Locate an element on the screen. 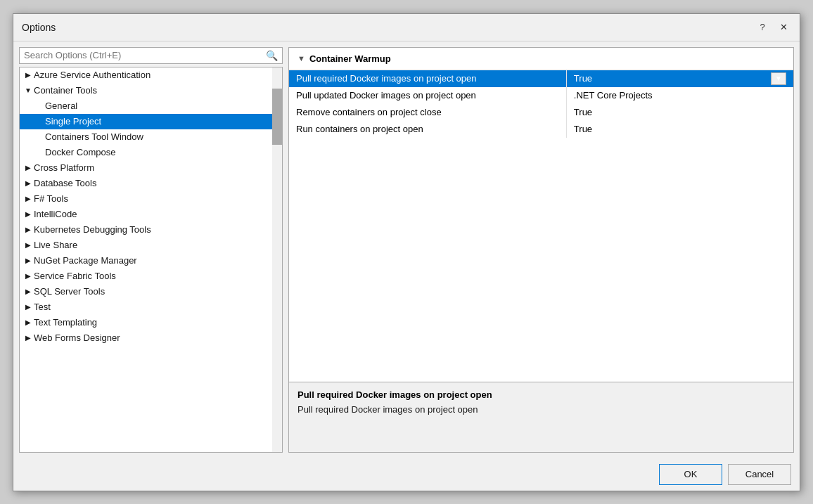 The width and height of the screenshot is (813, 504). tree-arrow-fsharp-tools: ▶ is located at coordinates (28, 198).